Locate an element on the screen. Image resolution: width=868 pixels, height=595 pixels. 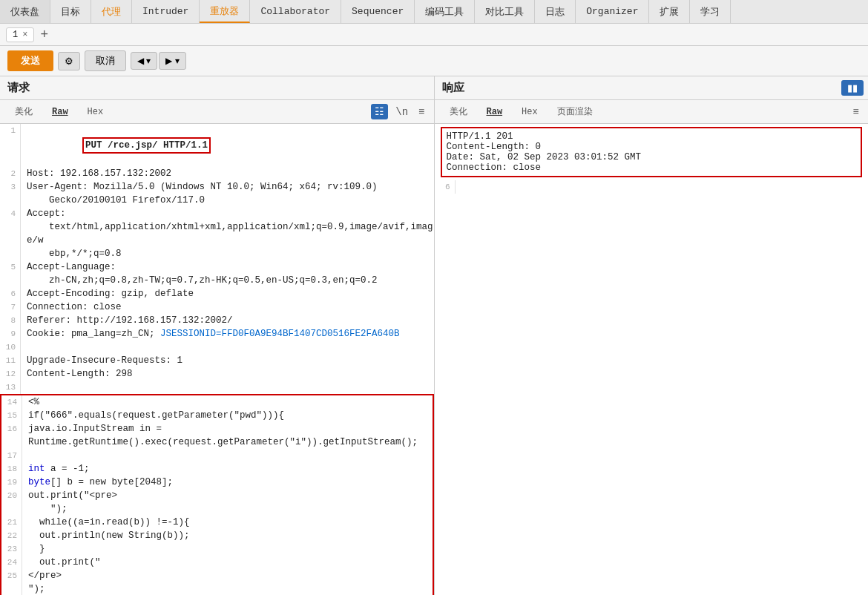
request-line-4: 4 Accept: text/html,application/xhtml+xm… is located at coordinates (217, 234).